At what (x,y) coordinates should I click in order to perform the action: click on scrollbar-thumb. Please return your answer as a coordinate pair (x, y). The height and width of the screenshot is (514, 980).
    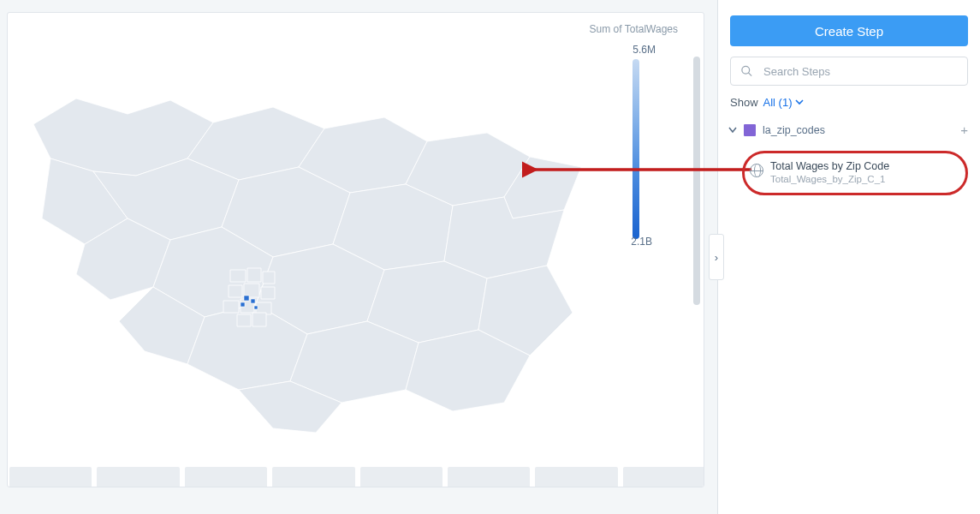
    Looking at the image, I should click on (697, 181).